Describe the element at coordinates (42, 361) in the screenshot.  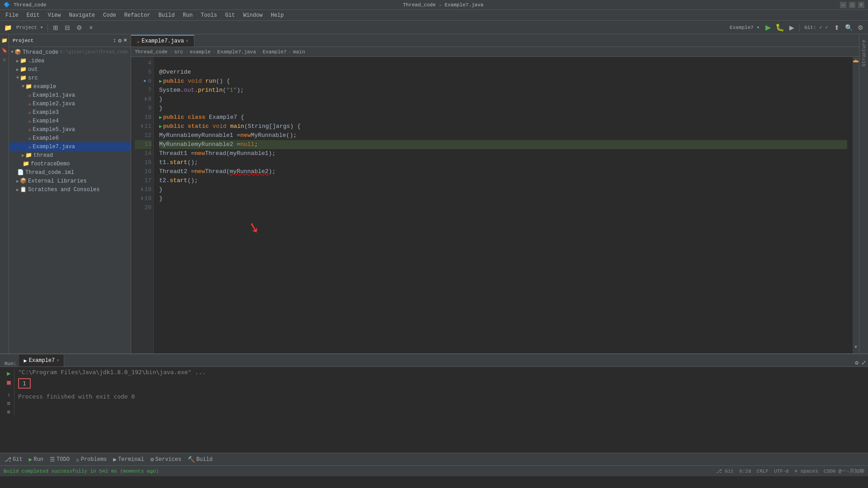
I see `console-tab-example7: ▶ Example7 ×` at that location.